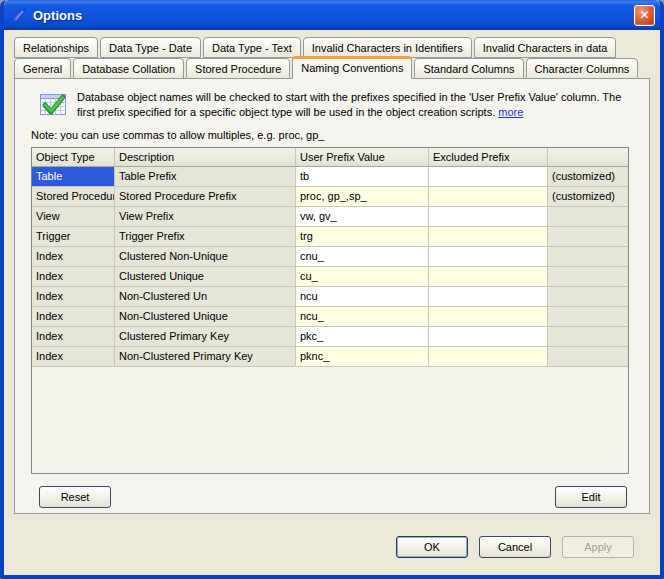 Image resolution: width=664 pixels, height=579 pixels. What do you see at coordinates (330, 237) in the screenshot?
I see `table-row-trigger-3: TriggerTrigger Prefixtrg` at bounding box center [330, 237].